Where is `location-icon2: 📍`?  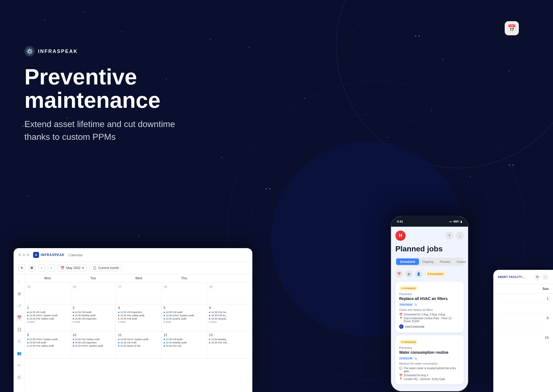 location-icon2: 📍 is located at coordinates (401, 379).